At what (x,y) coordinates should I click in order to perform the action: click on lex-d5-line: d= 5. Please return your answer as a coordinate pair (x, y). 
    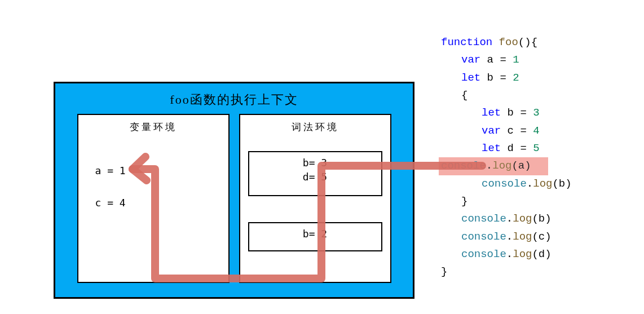
    Looking at the image, I should click on (315, 177).